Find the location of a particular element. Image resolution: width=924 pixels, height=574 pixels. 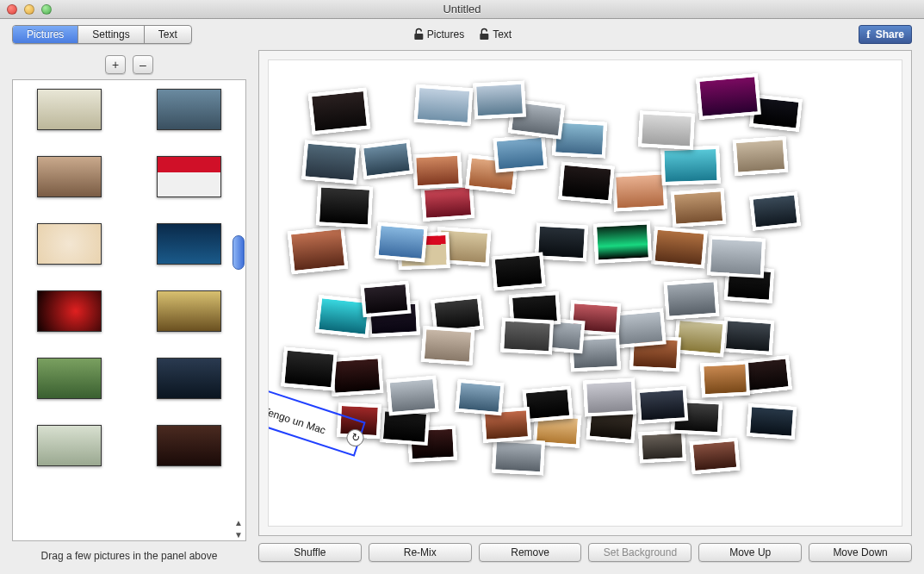

window-title: Untitled is located at coordinates (462, 9).